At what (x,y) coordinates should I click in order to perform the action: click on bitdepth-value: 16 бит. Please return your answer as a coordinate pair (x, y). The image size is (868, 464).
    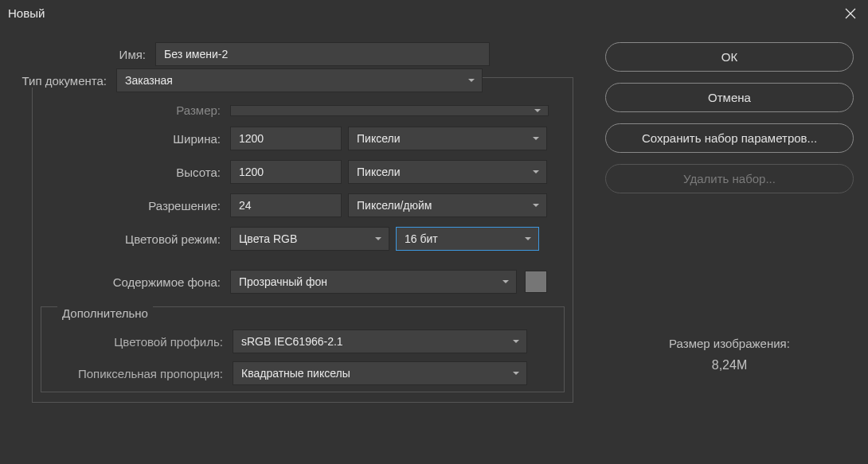
    Looking at the image, I should click on (421, 239).